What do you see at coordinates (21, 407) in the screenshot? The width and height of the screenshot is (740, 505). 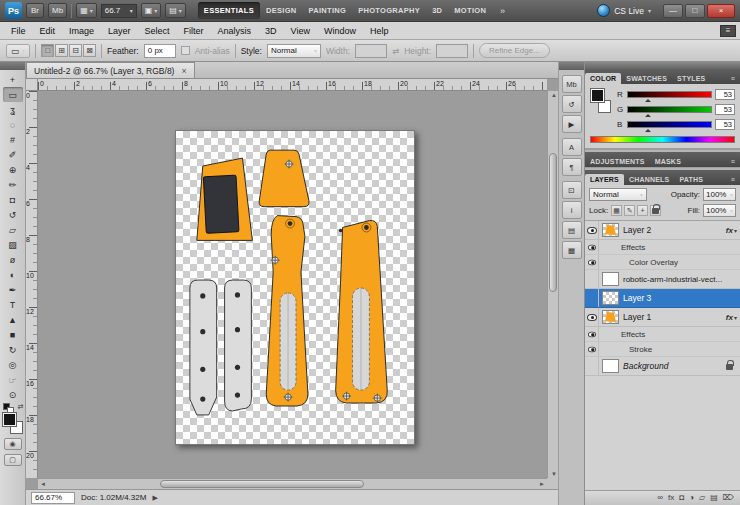 I see `swap-colors-icon: ⇄` at bounding box center [21, 407].